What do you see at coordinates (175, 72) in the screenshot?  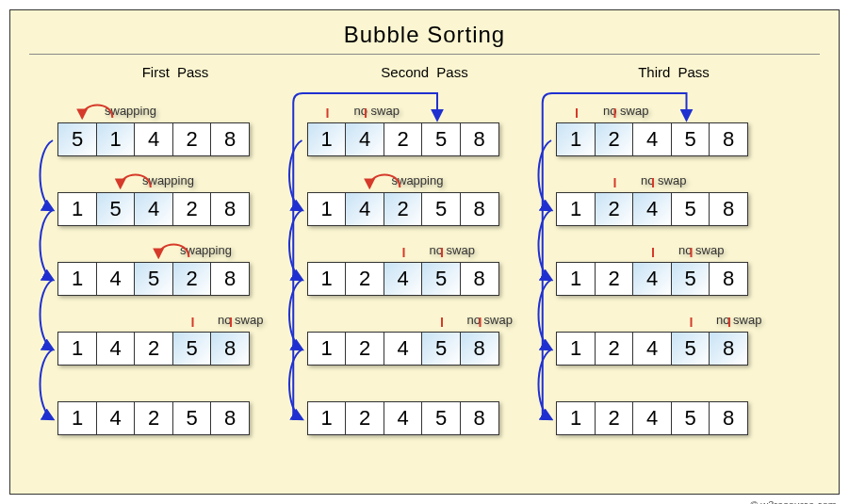 I see `pass-title: First Pass` at bounding box center [175, 72].